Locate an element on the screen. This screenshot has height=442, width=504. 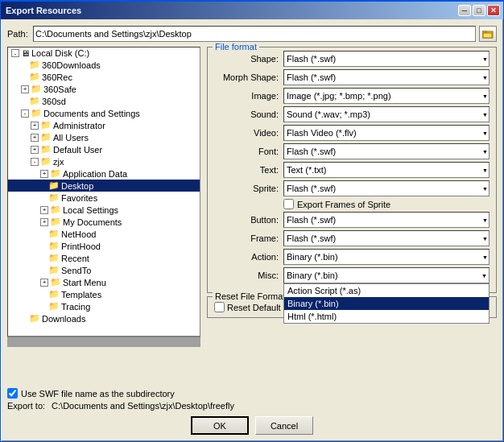
list-item: 📁 Downloads is located at coordinates (104, 319).